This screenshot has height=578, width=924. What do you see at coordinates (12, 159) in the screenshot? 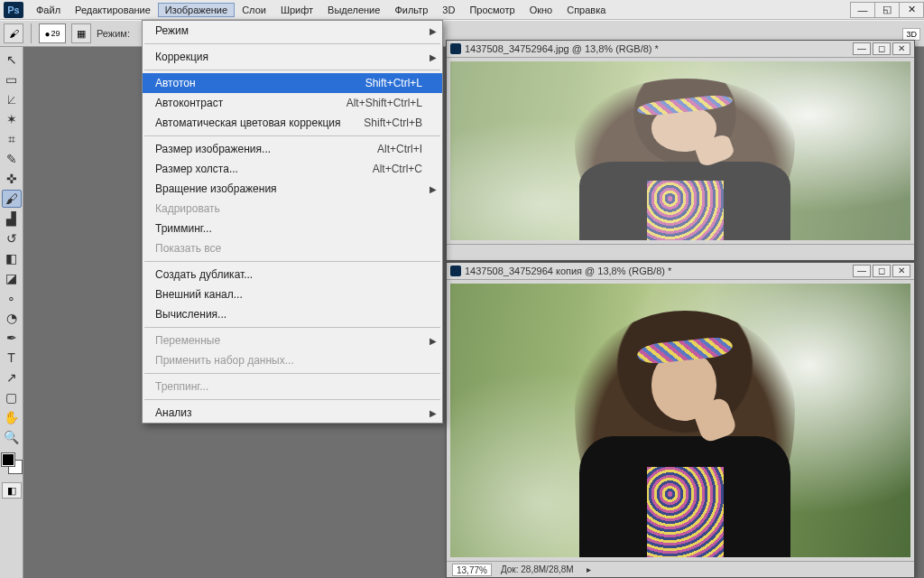
I see `eyedropper-tool: ✎` at bounding box center [12, 159].